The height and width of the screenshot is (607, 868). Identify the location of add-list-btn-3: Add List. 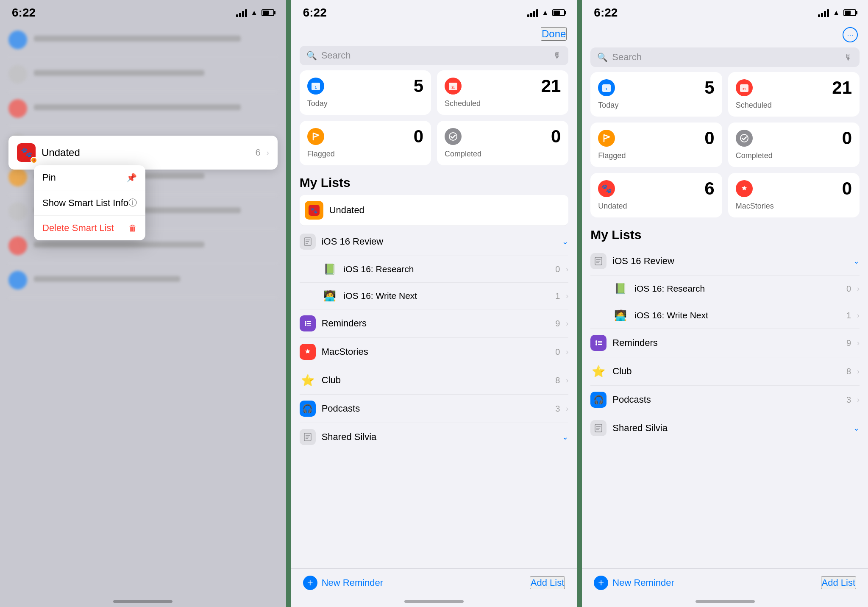
(839, 583).